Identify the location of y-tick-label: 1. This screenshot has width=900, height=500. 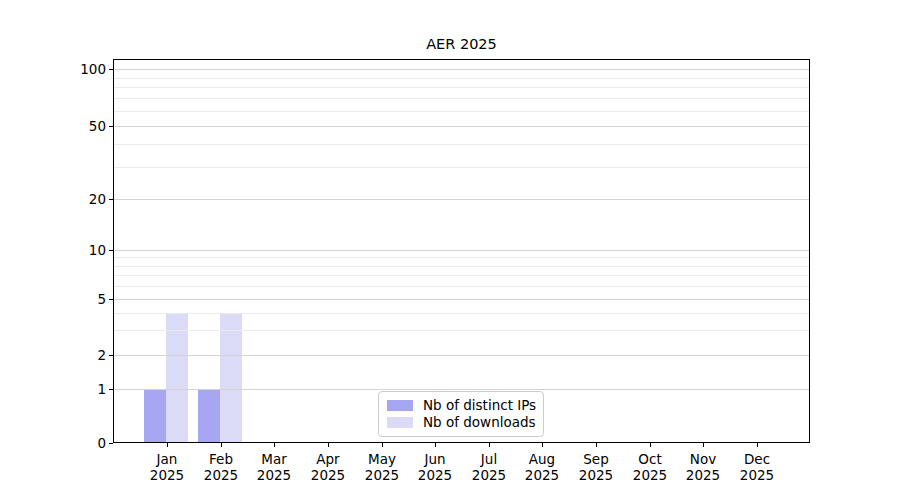
(53, 389).